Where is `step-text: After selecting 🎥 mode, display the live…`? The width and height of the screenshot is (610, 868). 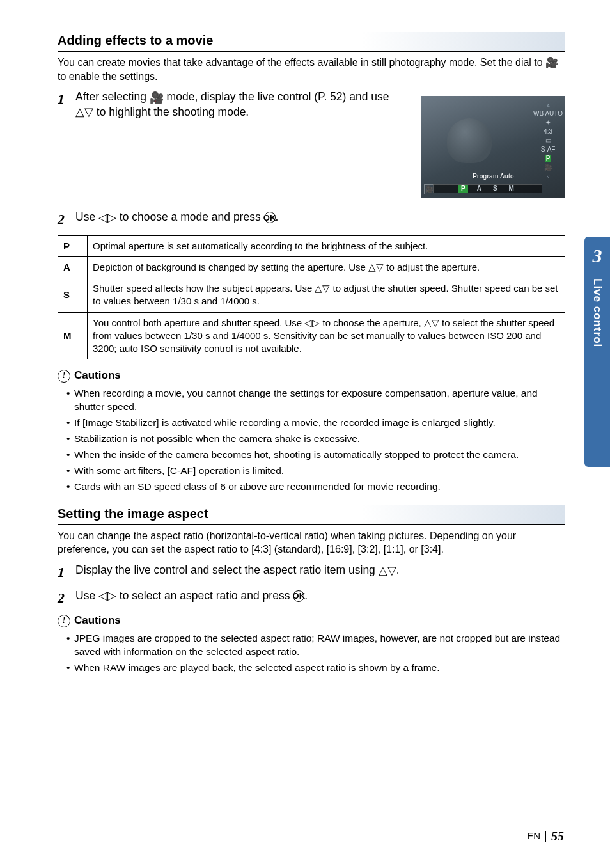 step-text: After selecting 🎥 mode, display the live… is located at coordinates (239, 105).